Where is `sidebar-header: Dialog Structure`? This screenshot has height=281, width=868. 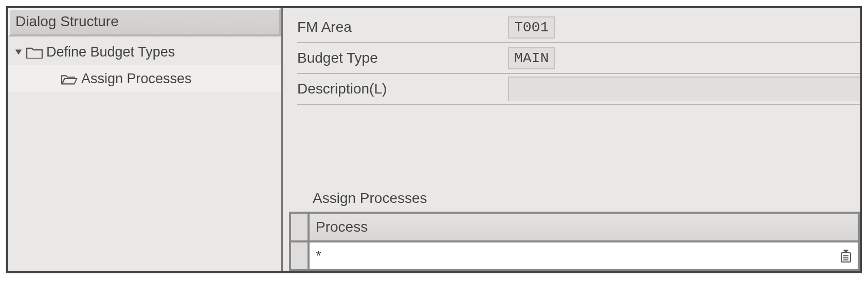
sidebar-header: Dialog Structure is located at coordinates (144, 23).